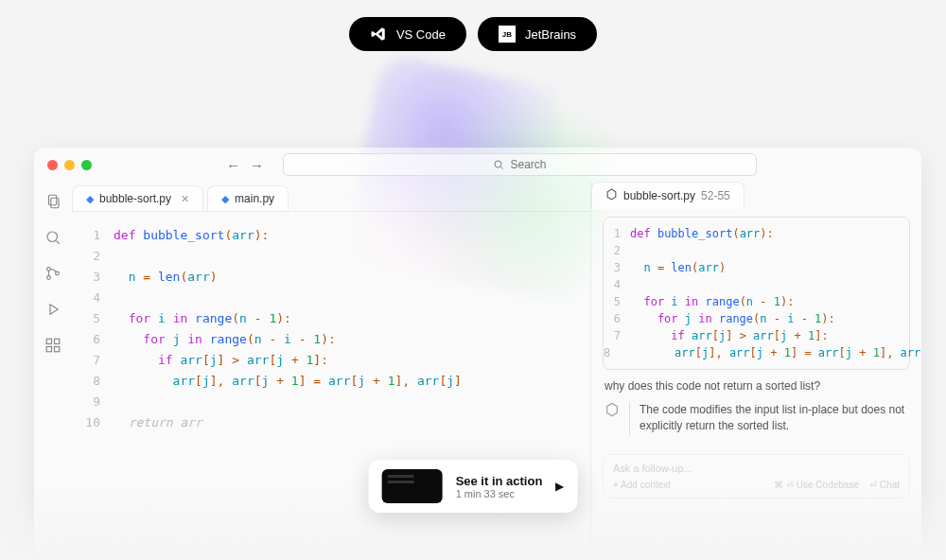  I want to click on followup-placeholder: Ask a follow-up..., so click(757, 468).